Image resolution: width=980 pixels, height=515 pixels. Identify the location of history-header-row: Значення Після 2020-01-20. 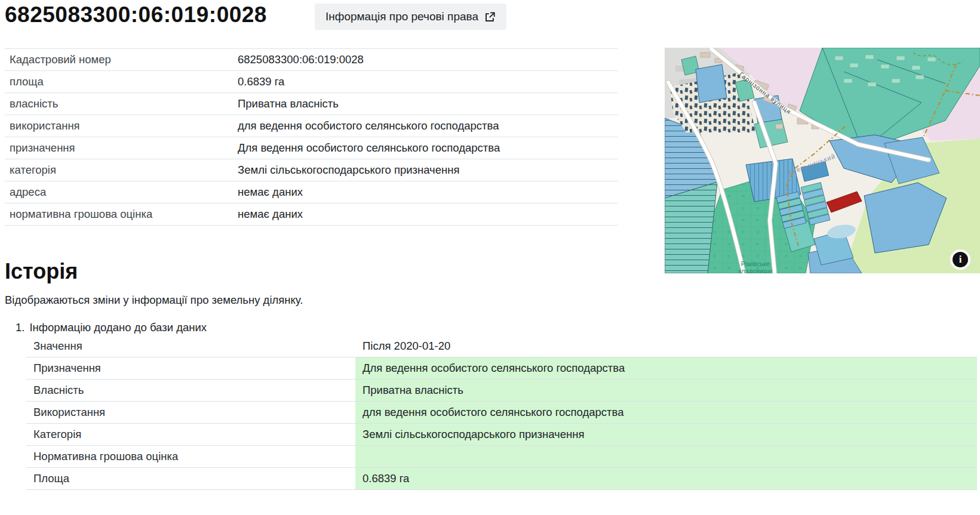
(502, 346).